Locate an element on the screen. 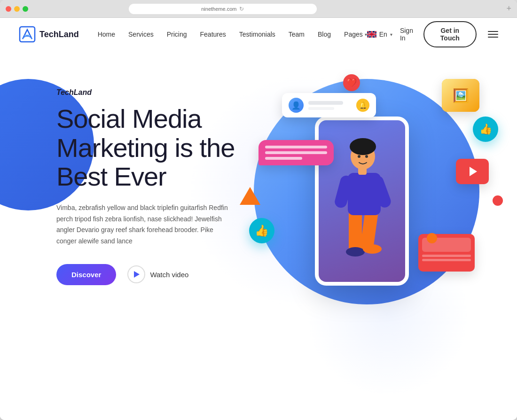 This screenshot has height=420, width=517. new-tab-button: + is located at coordinates (509, 8).